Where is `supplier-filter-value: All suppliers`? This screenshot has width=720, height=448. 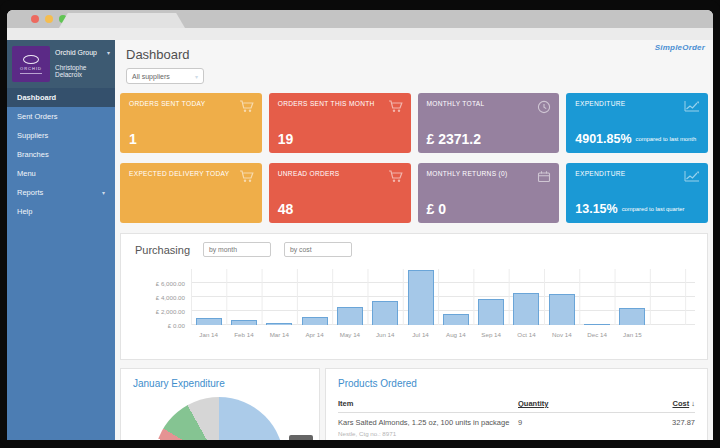
supplier-filter-value: All suppliers is located at coordinates (151, 76).